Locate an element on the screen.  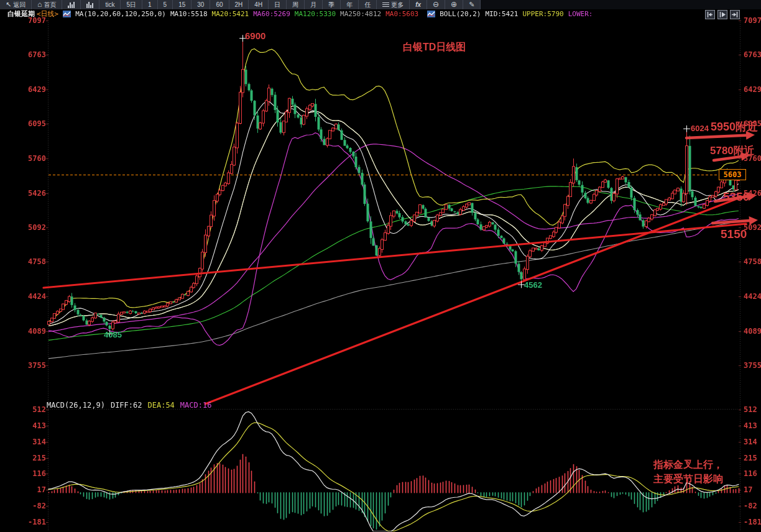
chart-header: 白银延期 <日线> MA(10,20,60,120,250,0)MA10:551… is located at coordinates (302, 14).